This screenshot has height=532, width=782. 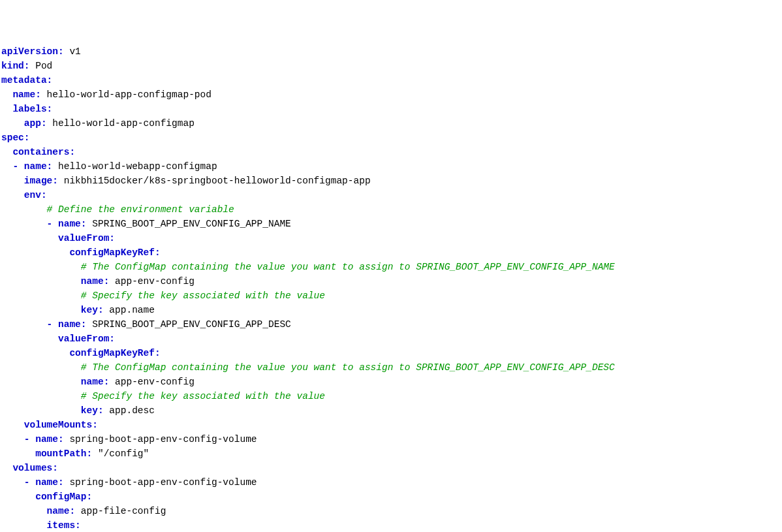 What do you see at coordinates (129, 310) in the screenshot?
I see `val-env0-cm-key: app.name` at bounding box center [129, 310].